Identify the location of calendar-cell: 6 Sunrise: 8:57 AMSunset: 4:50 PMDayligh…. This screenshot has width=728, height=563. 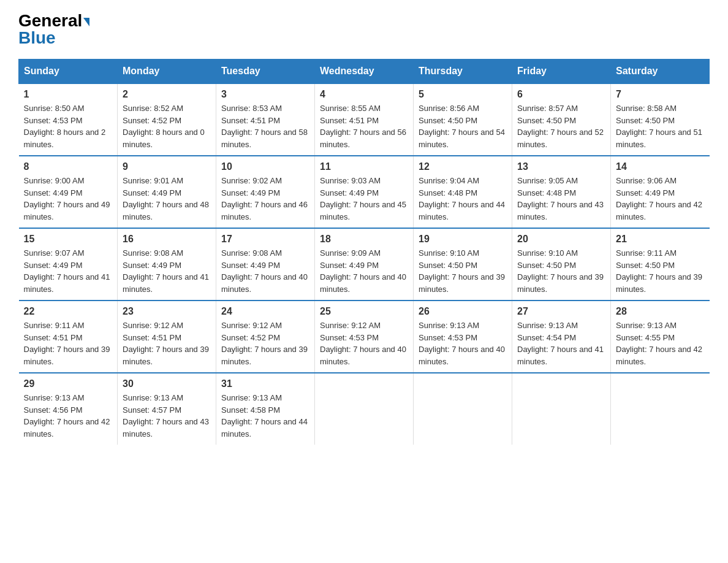
(561, 120).